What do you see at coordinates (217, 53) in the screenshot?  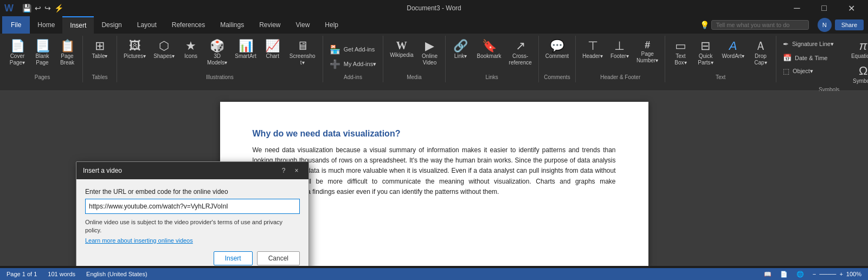 I see `3d-models-button: 🎲 3DModels▾` at bounding box center [217, 53].